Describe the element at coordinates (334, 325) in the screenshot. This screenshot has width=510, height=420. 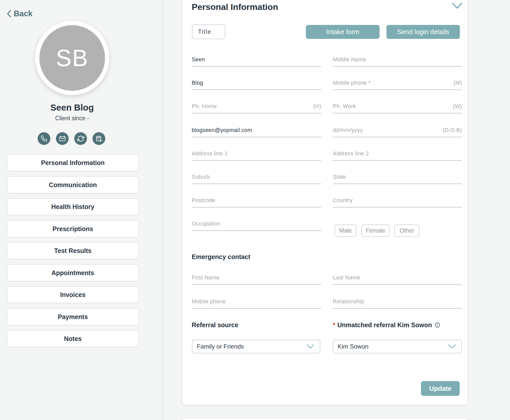
I see `required-asterisk: *` at that location.